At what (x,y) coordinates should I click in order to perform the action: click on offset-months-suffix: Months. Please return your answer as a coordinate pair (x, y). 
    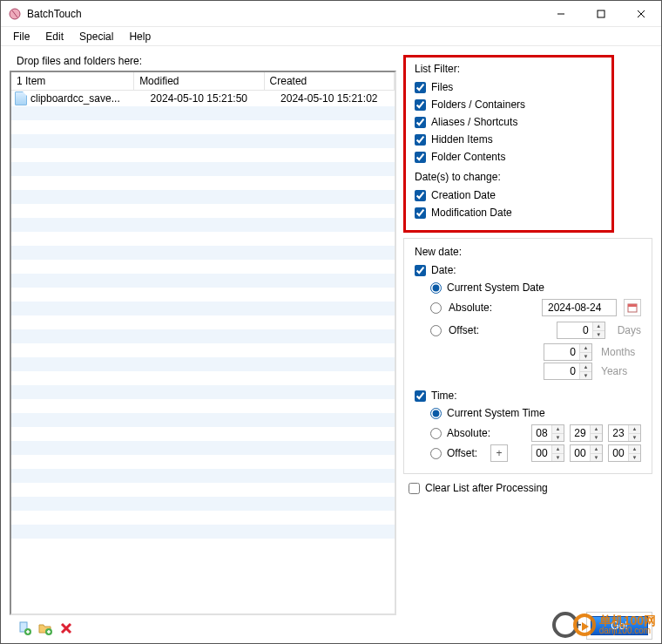
    Looking at the image, I should click on (621, 352).